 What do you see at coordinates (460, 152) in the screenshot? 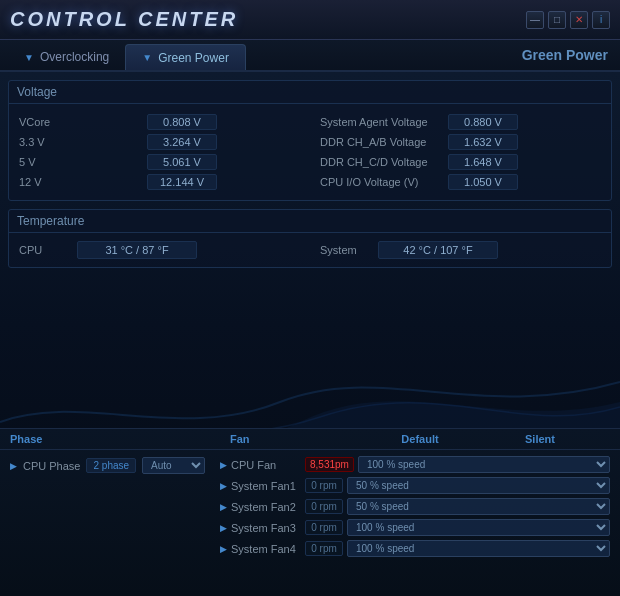
I see `voltage-right: System Agent Voltage 0.880 V DDR CH_A/B …` at bounding box center [460, 152].